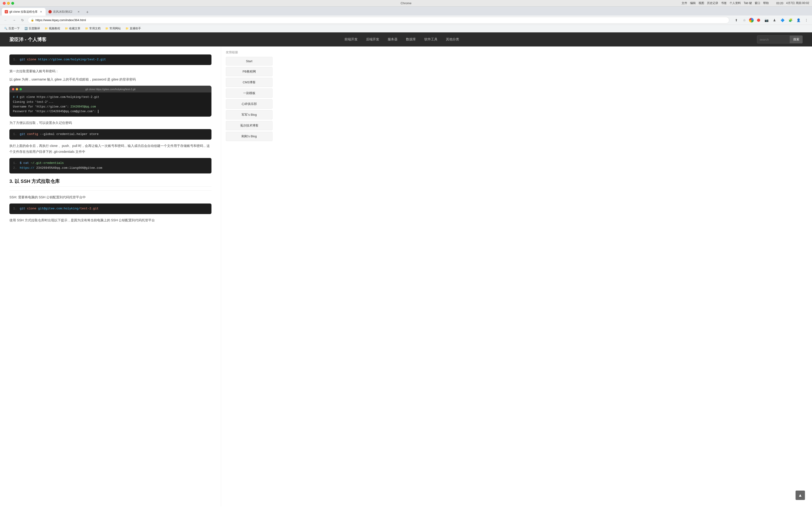 The width and height of the screenshot is (812, 507). Describe the element at coordinates (110, 166) in the screenshot. I see `cat-code-block: 1. $ cat ~/.git-credentials 2. https:// …` at that location.